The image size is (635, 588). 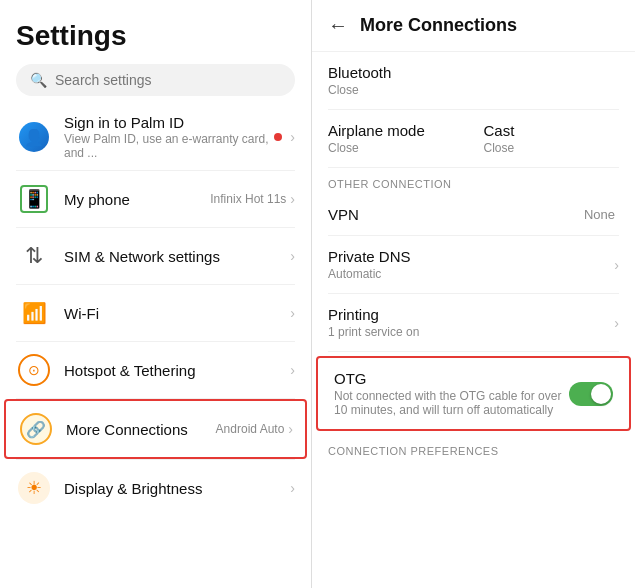 What do you see at coordinates (156, 256) in the screenshot?
I see `sidebar-item-sim-network: ⇅ SIM & Network settings ›` at bounding box center [156, 256].